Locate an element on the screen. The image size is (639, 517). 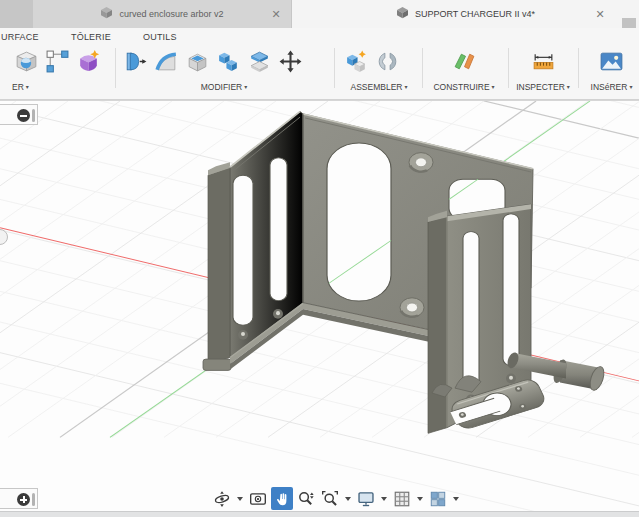
ribbon-group-assembler: ASSEMBLER▾ is located at coordinates (379, 72).